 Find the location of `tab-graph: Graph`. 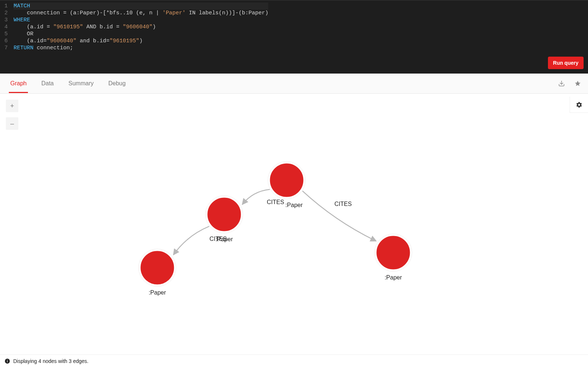

tab-graph: Graph is located at coordinates (18, 84).